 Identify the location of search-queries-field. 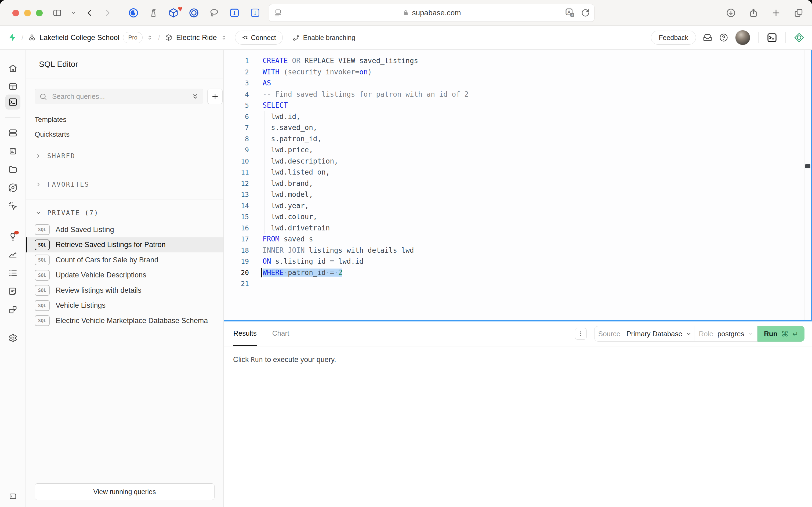
(119, 97).